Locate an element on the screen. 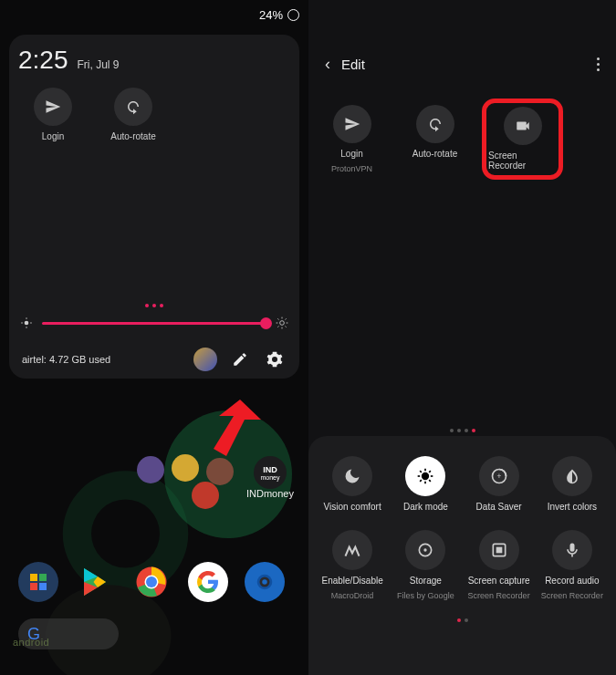  tile-label: Record audio is located at coordinates (571, 580).